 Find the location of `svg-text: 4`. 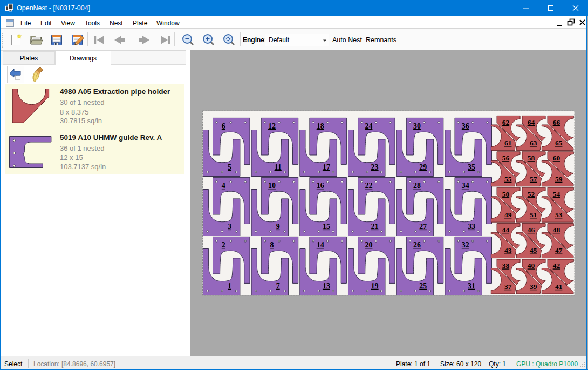

svg-text: 4 is located at coordinates (223, 186).